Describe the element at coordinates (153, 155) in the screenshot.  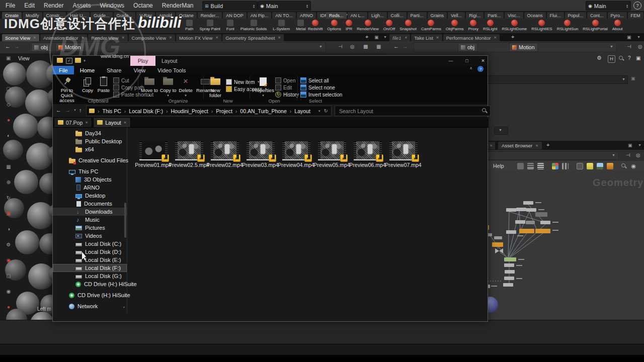
I see `file-item: ▶Preview01.mp4` at that location.